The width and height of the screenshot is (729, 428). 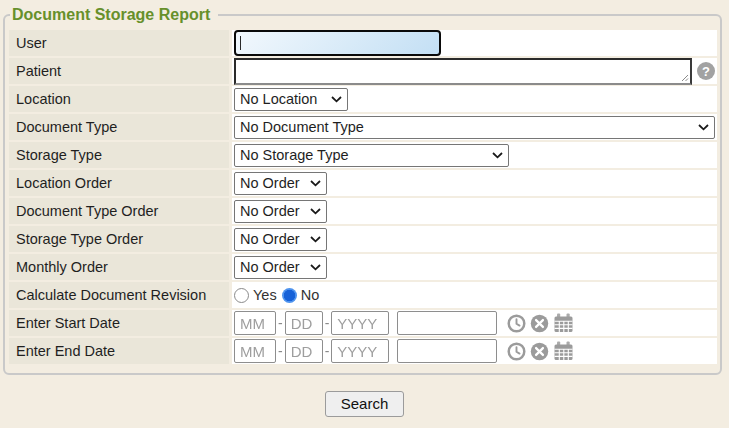 I want to click on location-select-value: No Location, so click(x=278, y=99).